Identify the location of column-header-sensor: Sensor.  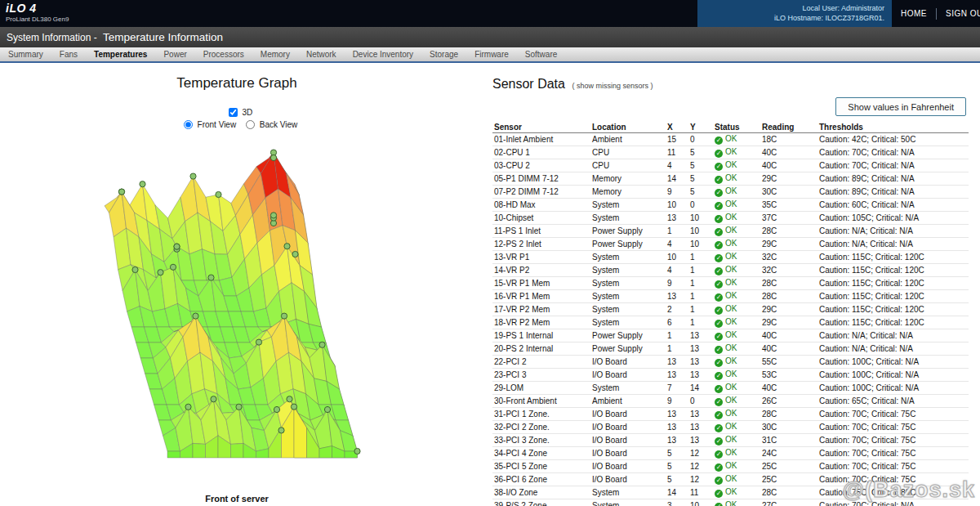
(541, 128).